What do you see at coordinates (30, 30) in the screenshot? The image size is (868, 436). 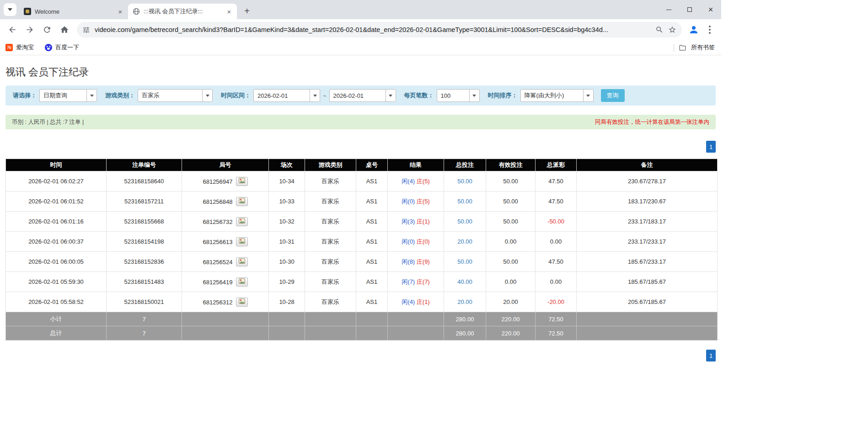 I see `forward-button` at bounding box center [30, 30].